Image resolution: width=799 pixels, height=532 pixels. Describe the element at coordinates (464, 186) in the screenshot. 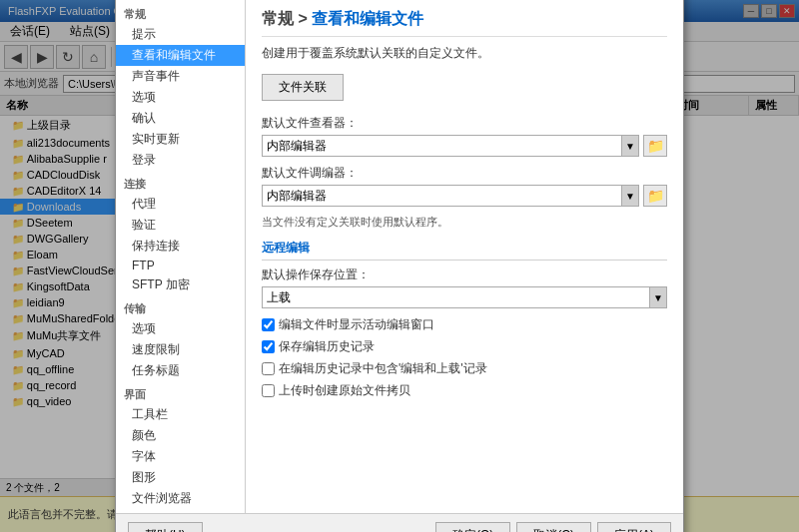

I see `default-editor-row: 默认文件调编器： 内部编辑器 ▼ 📁` at that location.